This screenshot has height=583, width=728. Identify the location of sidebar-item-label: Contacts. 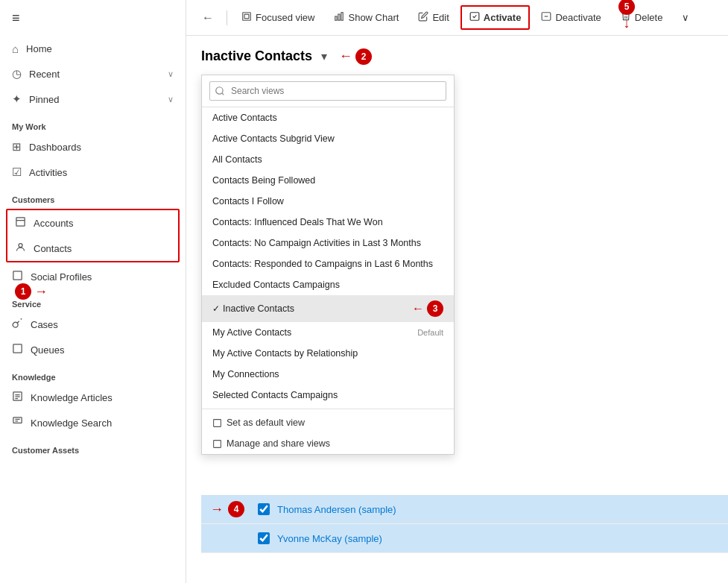
(102, 249).